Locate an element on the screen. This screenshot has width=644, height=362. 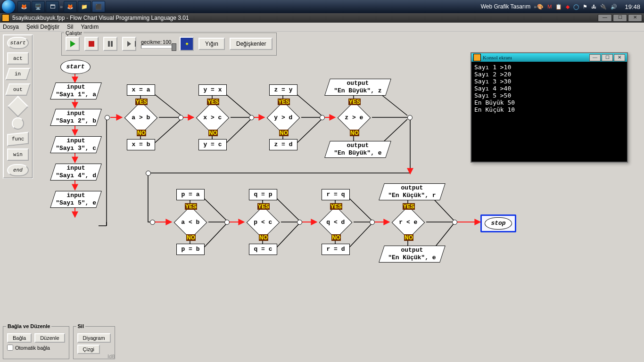
tray-icon-5: ◯ is located at coordinates (576, 7).